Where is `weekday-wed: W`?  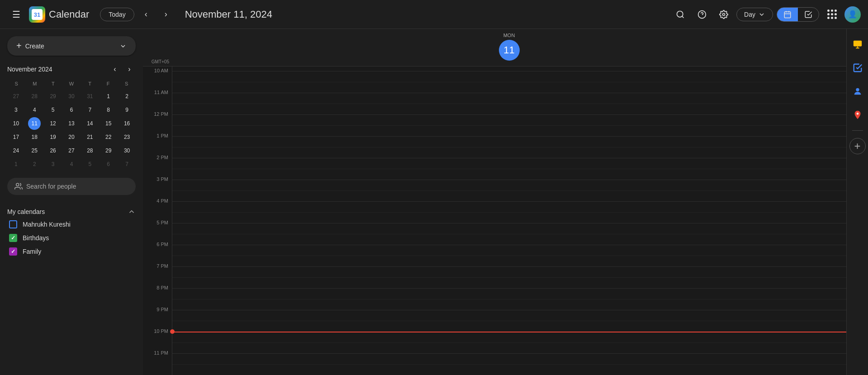 weekday-wed: W is located at coordinates (71, 84).